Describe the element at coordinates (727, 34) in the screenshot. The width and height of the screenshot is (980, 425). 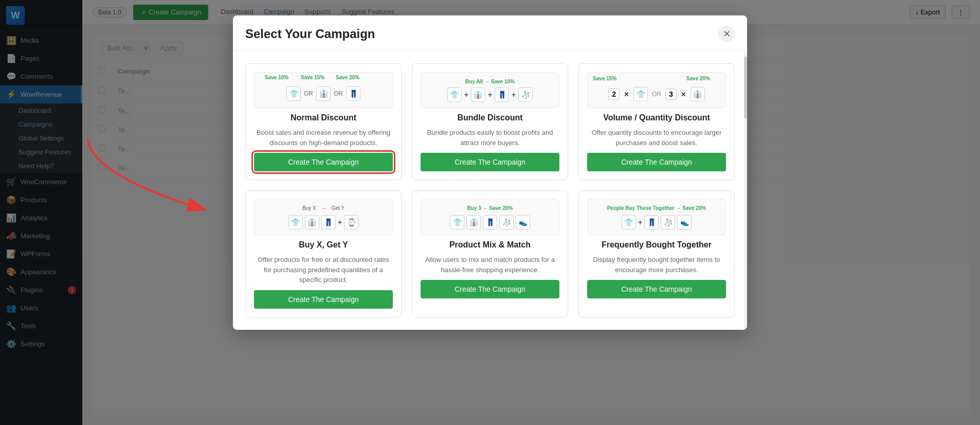
I see `modal-close-button: ✕` at that location.